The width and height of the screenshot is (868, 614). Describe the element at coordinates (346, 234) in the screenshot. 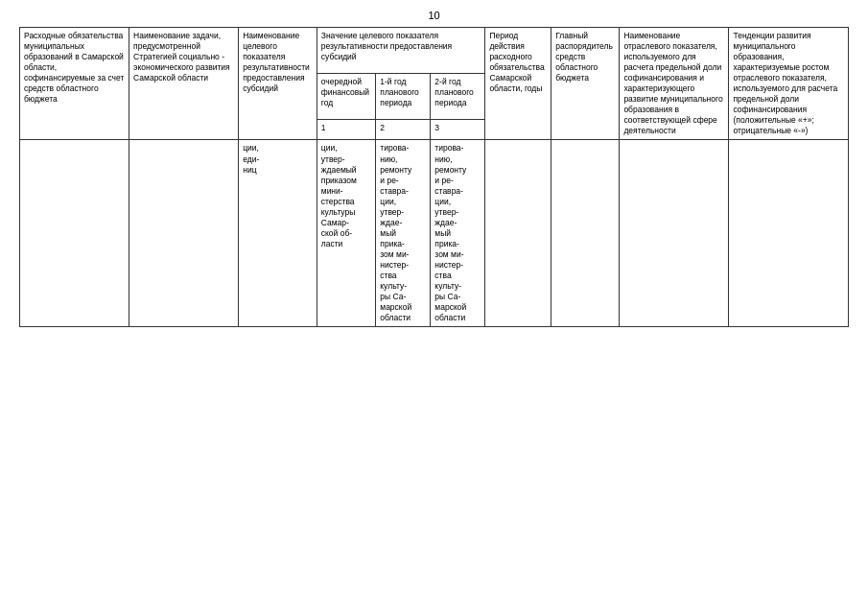

I see `body-col-4a: ции,утвер-ждаемыйприказоммини-стерстваку…` at that location.